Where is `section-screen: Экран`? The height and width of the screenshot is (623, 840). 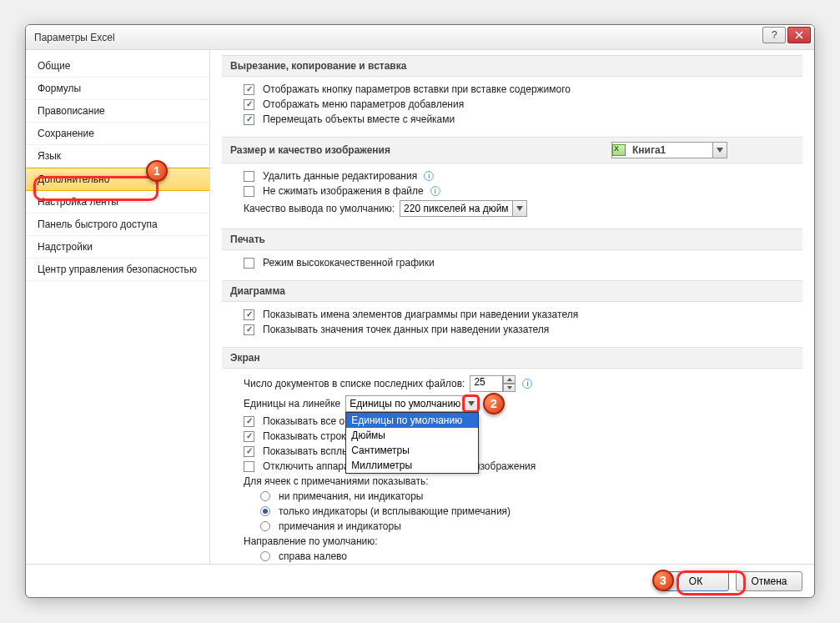 section-screen: Экран is located at coordinates (512, 358).